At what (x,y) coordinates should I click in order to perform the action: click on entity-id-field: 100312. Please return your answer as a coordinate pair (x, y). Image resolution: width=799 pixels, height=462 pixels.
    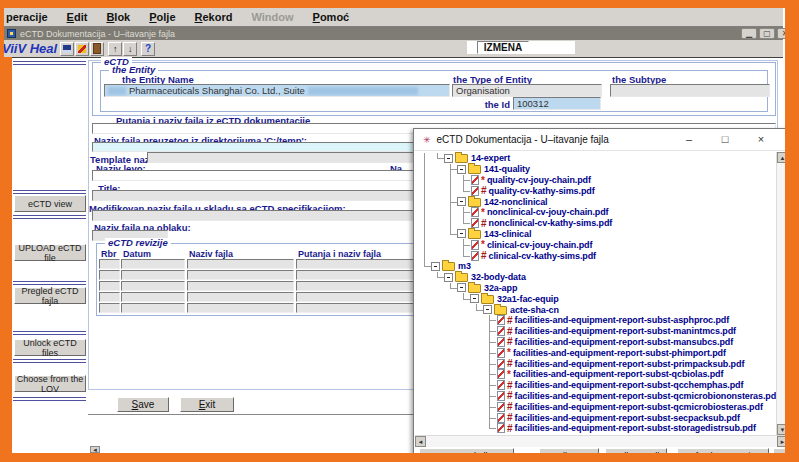
    Looking at the image, I should click on (557, 104).